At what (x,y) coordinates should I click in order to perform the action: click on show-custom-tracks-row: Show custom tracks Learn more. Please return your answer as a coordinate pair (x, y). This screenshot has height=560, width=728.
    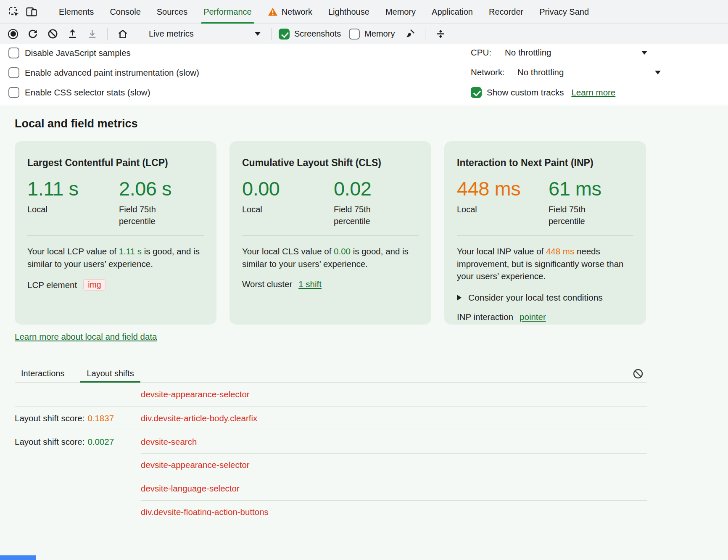
    Looking at the image, I should click on (543, 92).